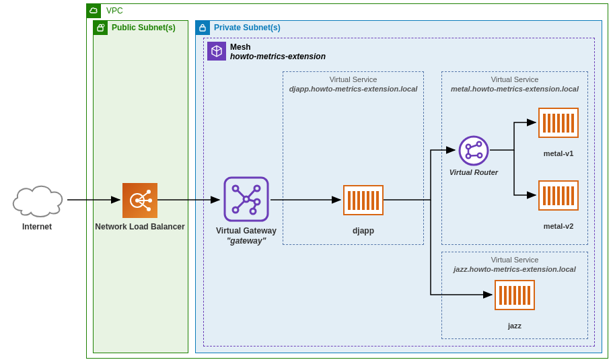  I want to click on virtual-gateway-icon, so click(246, 199).